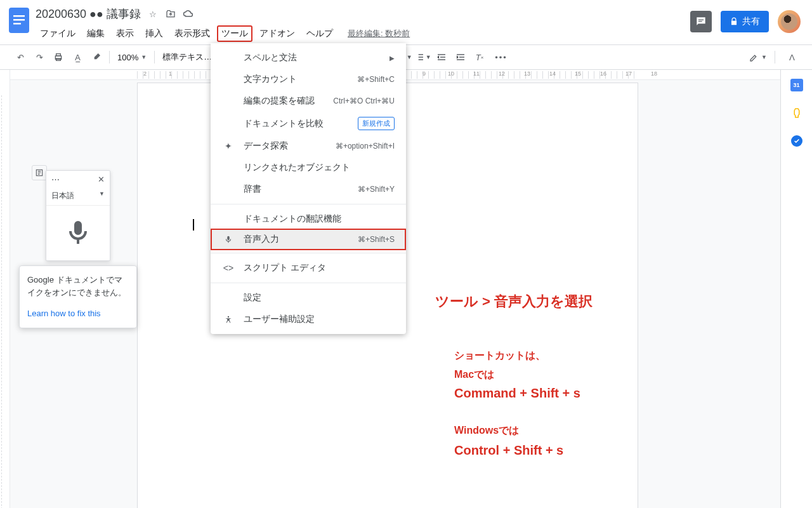 This screenshot has height=508, width=812. I want to click on menu-view: 表示, so click(125, 34).